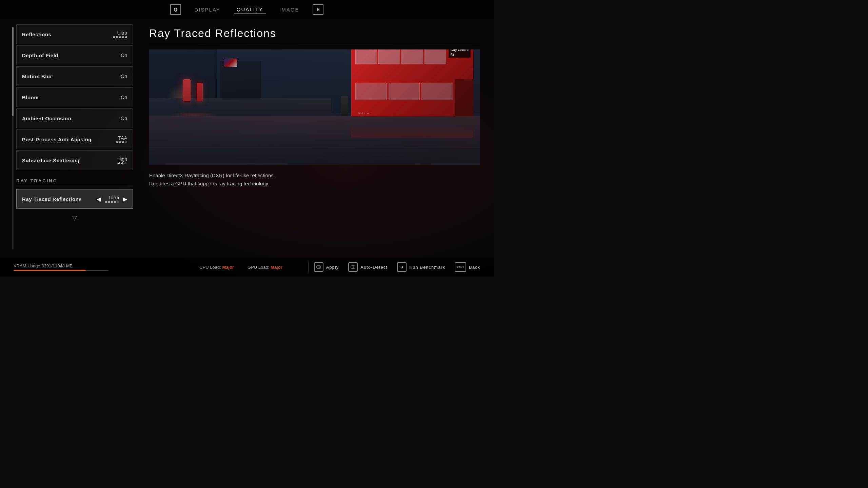  What do you see at coordinates (120, 34) in the screenshot?
I see `setting-value-group: Ultra` at bounding box center [120, 34].